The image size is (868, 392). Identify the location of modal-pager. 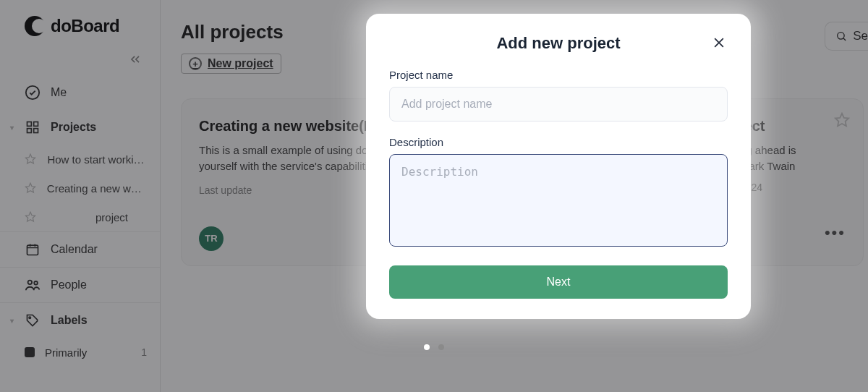
(434, 347).